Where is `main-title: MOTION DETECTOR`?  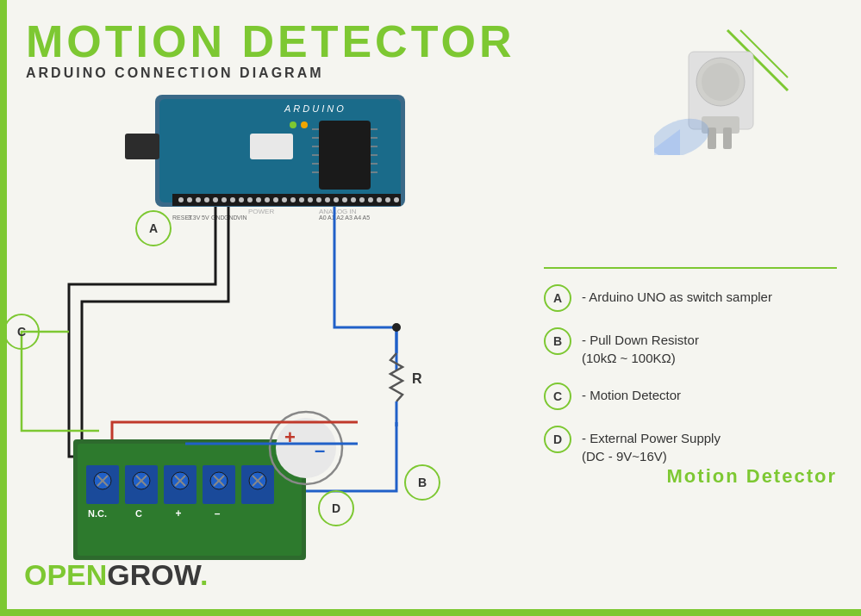
main-title: MOTION DETECTOR is located at coordinates (271, 41).